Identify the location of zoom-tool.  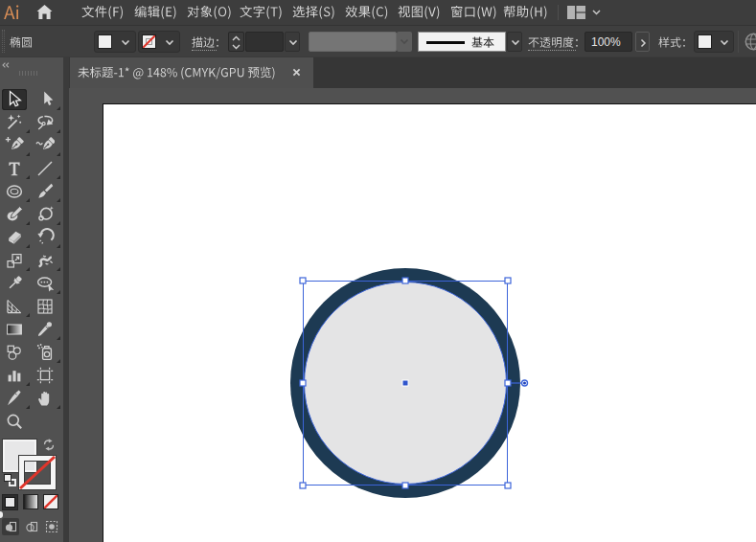
(14, 421).